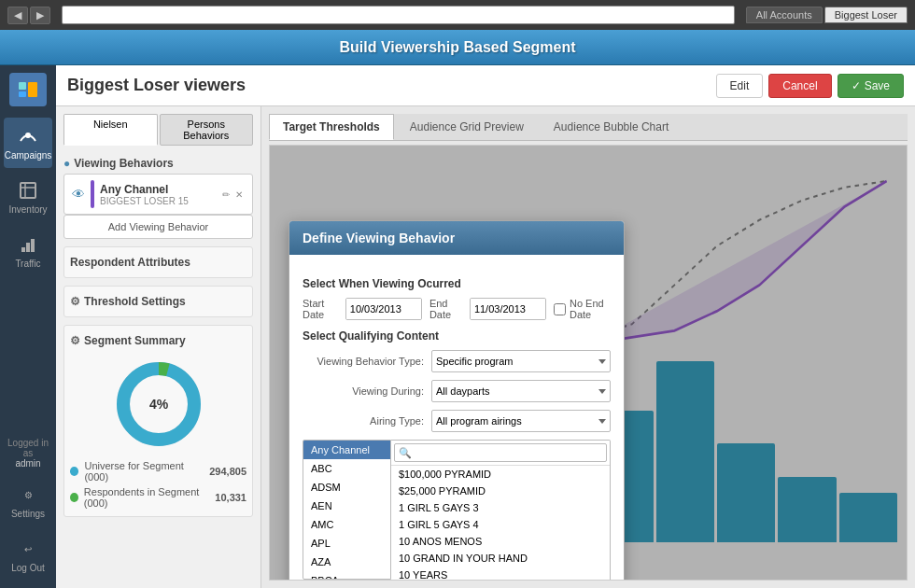 The height and width of the screenshot is (588, 915). Describe the element at coordinates (500, 558) in the screenshot. I see `program-item-6: 10 GRAND IN YOUR HAND` at that location.